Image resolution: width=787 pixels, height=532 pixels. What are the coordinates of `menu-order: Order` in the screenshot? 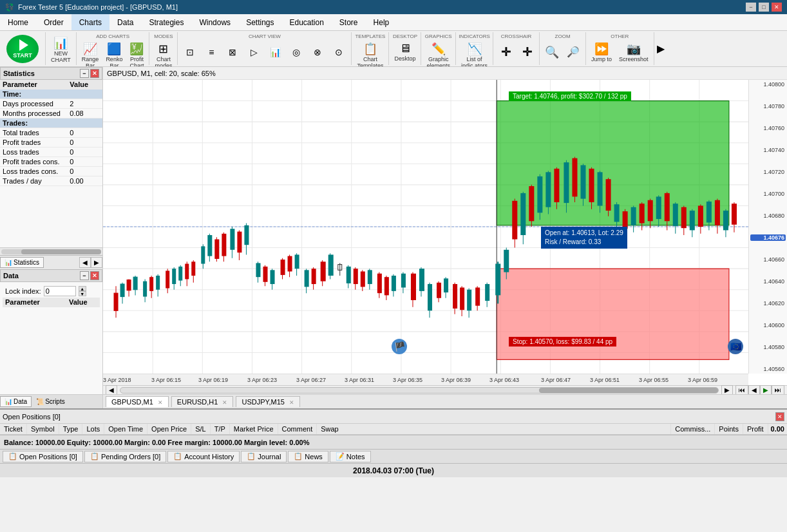 It's located at (54, 22).